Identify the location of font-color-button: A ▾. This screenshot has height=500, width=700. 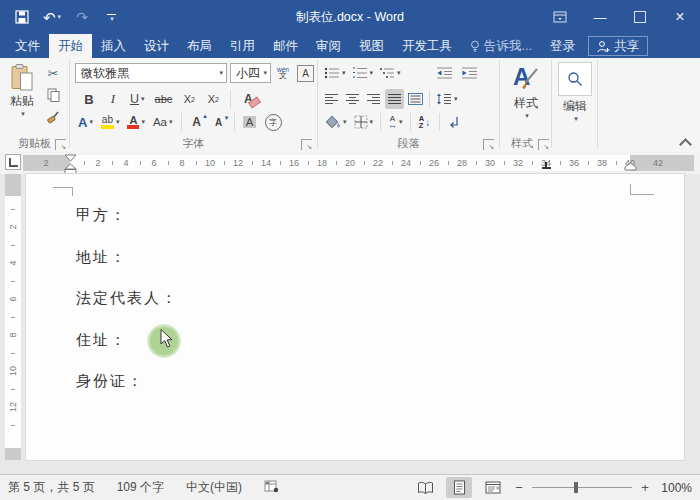
(136, 122).